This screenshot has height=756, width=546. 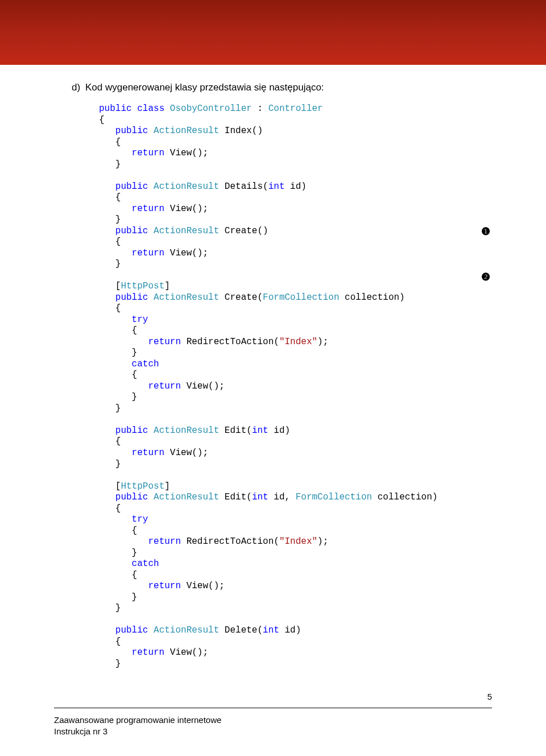 I want to click on footer-text: Zaawansowane programowanie internetowe I…, so click(x=138, y=726).